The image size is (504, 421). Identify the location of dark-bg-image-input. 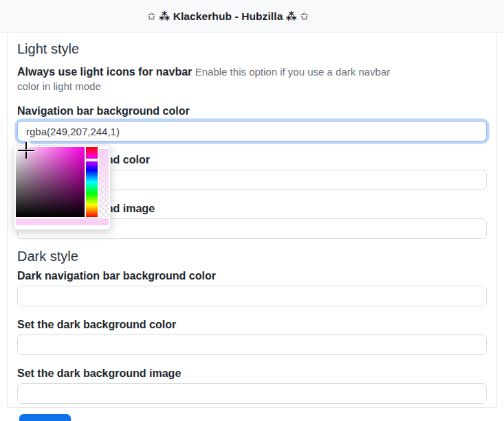
(252, 394).